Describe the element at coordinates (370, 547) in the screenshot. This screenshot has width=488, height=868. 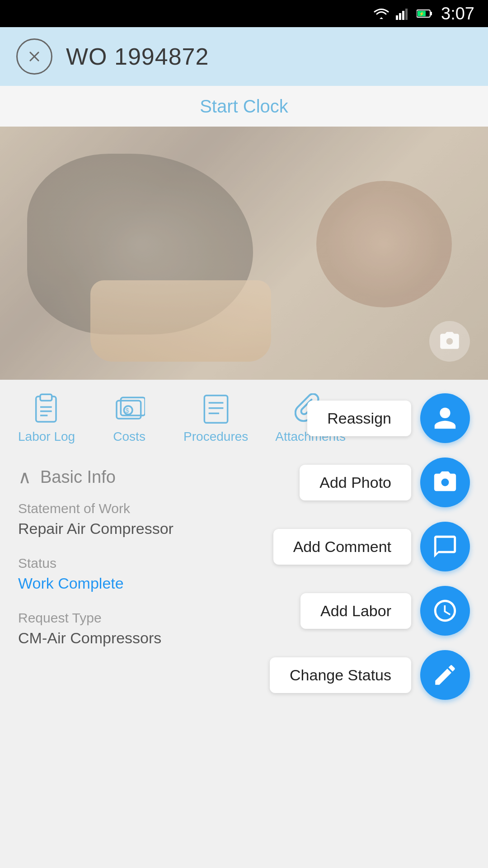
I see `add-comment-row: Add Comment` at that location.